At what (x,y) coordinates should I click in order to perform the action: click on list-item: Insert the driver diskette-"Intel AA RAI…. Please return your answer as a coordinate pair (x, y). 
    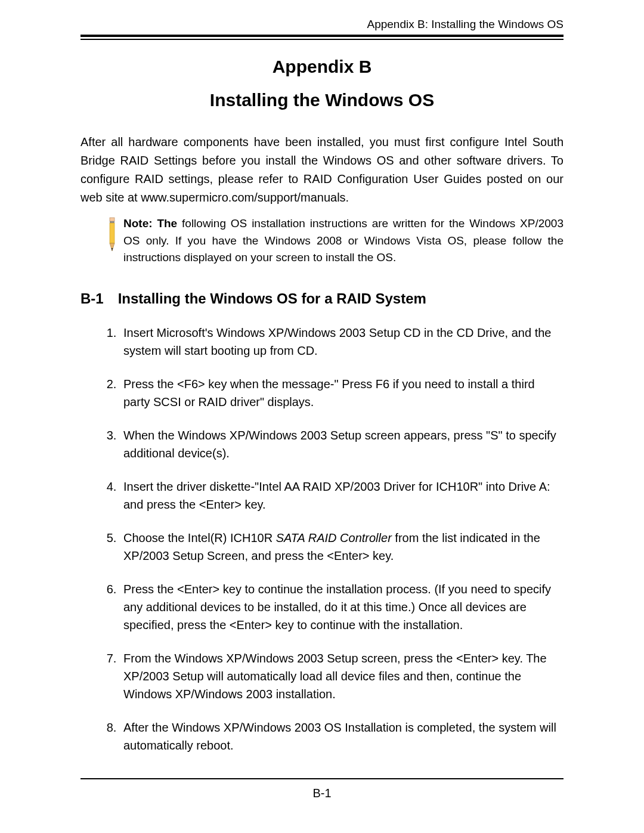
    Looking at the image, I should click on (342, 496).